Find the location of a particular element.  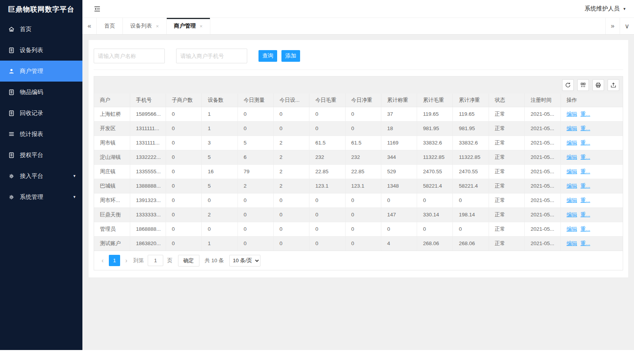

table-cell: 61.5 is located at coordinates (363, 143).